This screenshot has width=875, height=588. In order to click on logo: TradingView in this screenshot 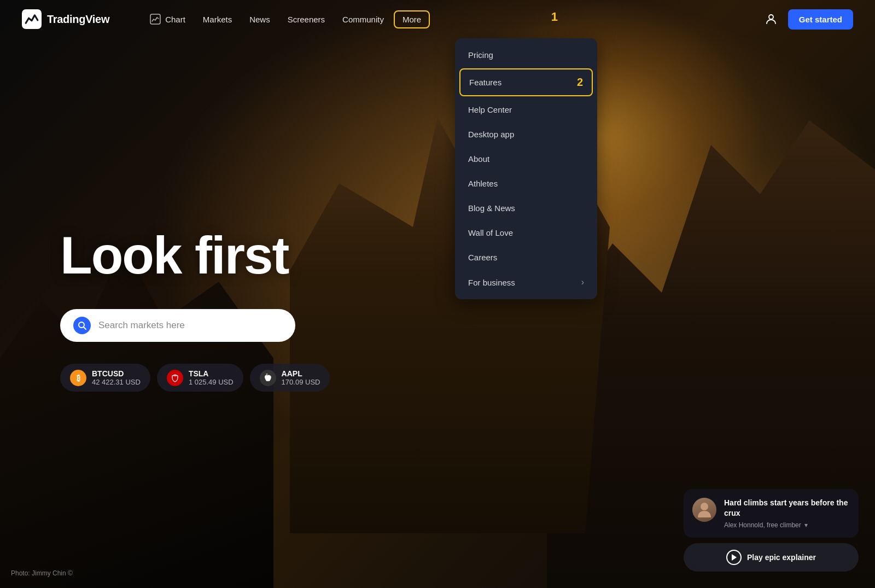, I will do `click(66, 19)`.